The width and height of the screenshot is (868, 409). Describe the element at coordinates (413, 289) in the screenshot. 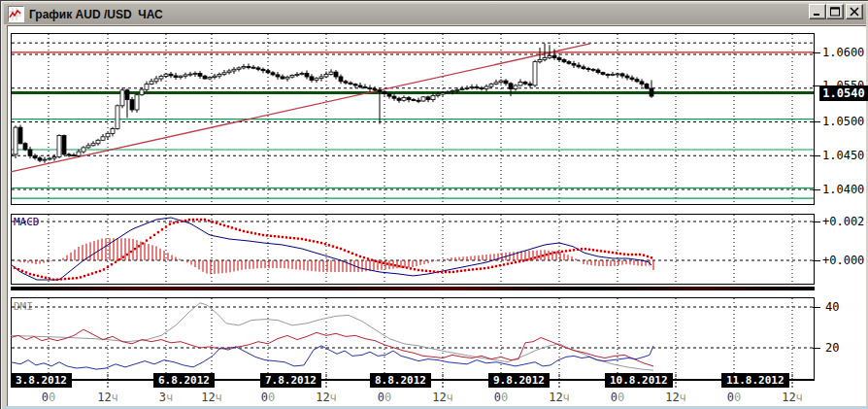

I see `panel-separator` at that location.